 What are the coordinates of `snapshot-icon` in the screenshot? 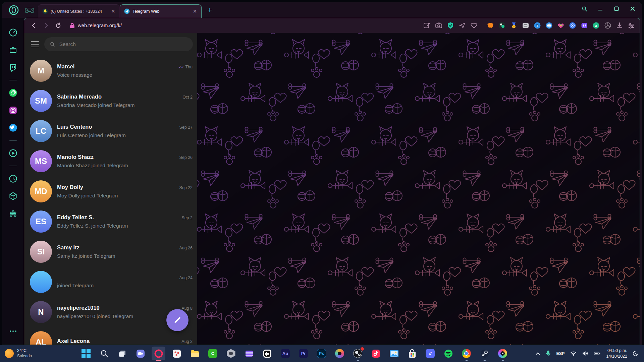 It's located at (427, 25).